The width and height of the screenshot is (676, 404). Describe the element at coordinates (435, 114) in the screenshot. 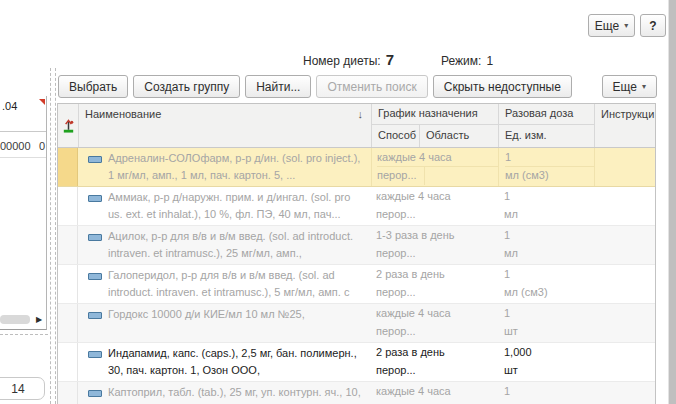

I see `column-header-schedule: График назначения` at that location.